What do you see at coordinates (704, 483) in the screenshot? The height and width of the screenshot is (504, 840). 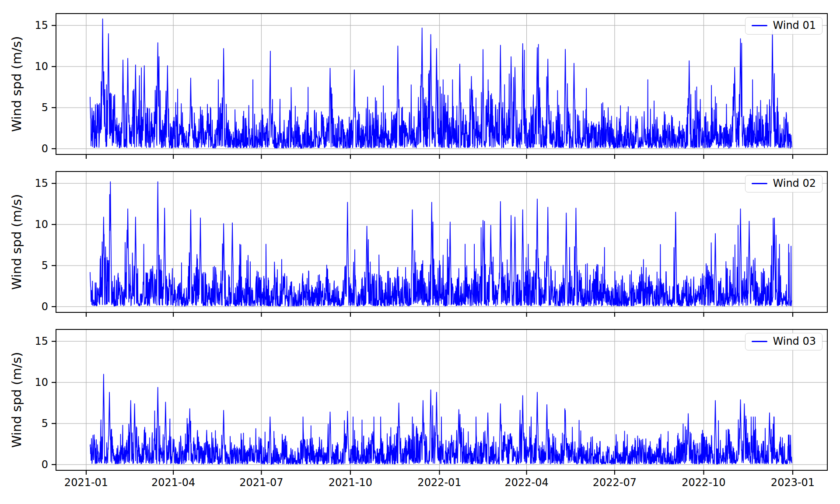 I see `x-tick-label: 2022-10` at bounding box center [704, 483].